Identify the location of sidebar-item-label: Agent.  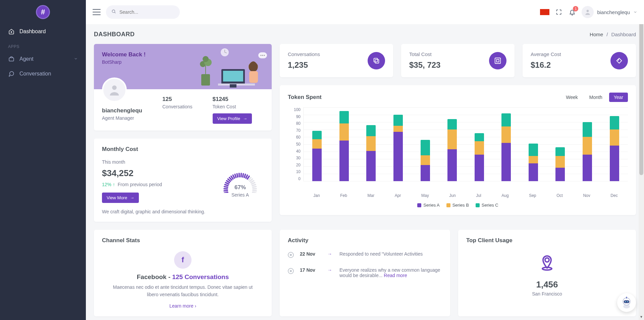
(26, 59).